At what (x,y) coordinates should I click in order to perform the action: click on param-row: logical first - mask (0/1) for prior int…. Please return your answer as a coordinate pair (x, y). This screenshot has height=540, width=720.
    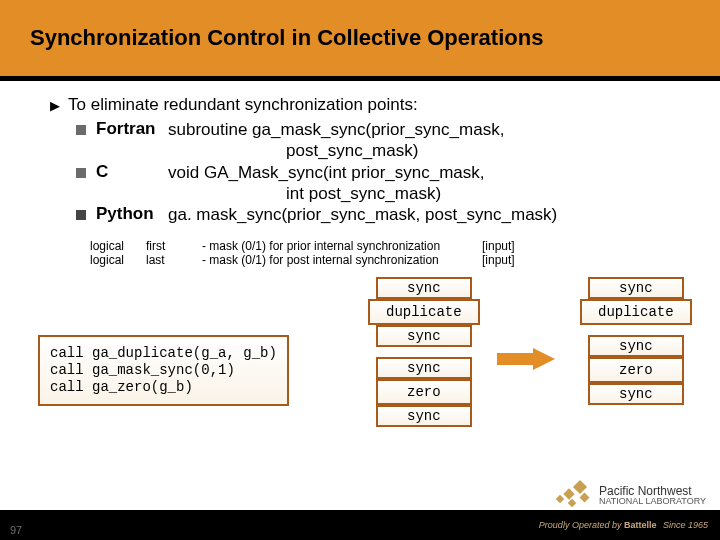
    Looking at the image, I should click on (385, 246).